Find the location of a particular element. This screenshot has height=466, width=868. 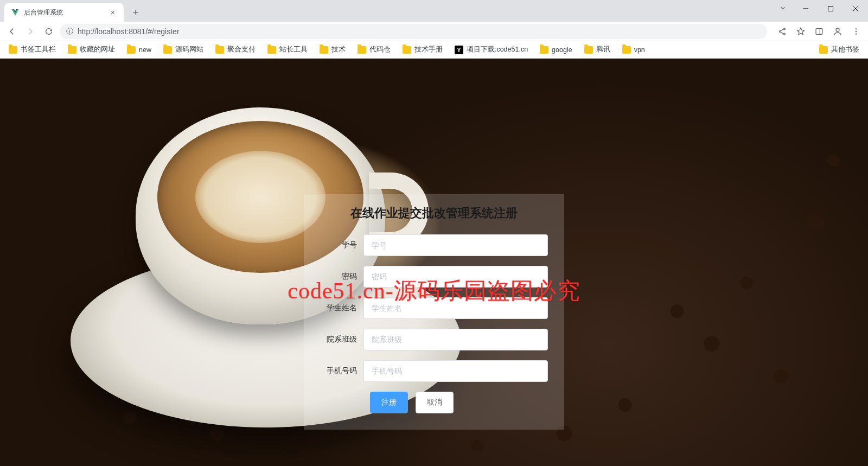

password-label: 密码 is located at coordinates (342, 277).